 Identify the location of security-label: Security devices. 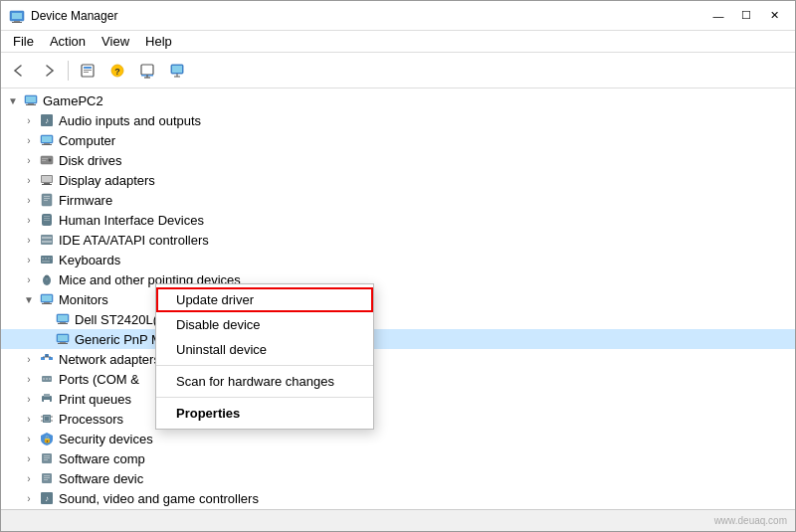
(105, 440).